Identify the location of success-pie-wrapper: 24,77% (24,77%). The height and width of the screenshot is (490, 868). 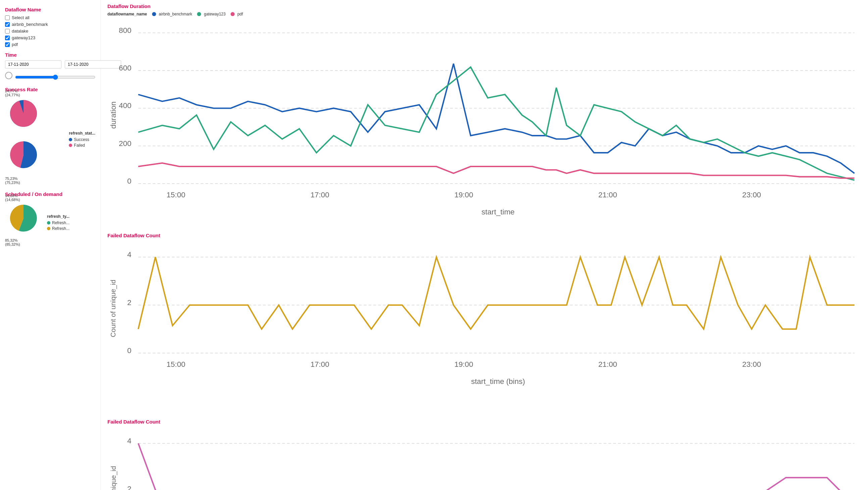
(34, 140).